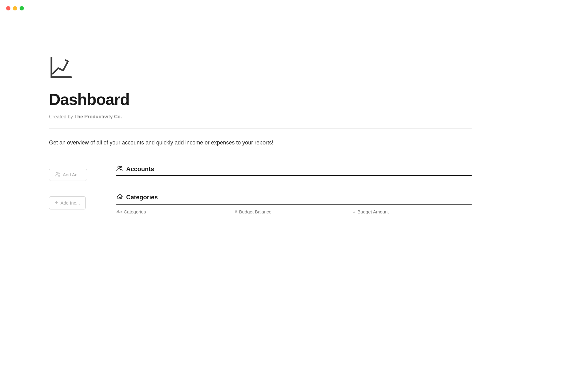 The width and height of the screenshot is (588, 368). Describe the element at coordinates (294, 171) in the screenshot. I see `accounts-tab-header: Accounts` at that location.